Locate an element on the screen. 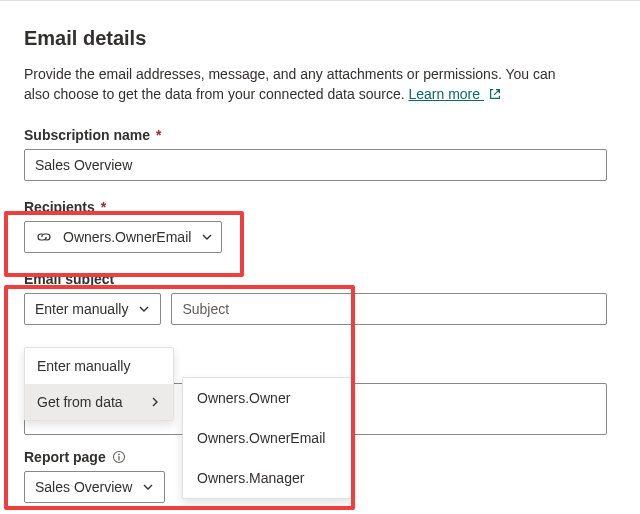 The image size is (640, 514). report-page-field: Report page Sales Overview is located at coordinates (94, 476).